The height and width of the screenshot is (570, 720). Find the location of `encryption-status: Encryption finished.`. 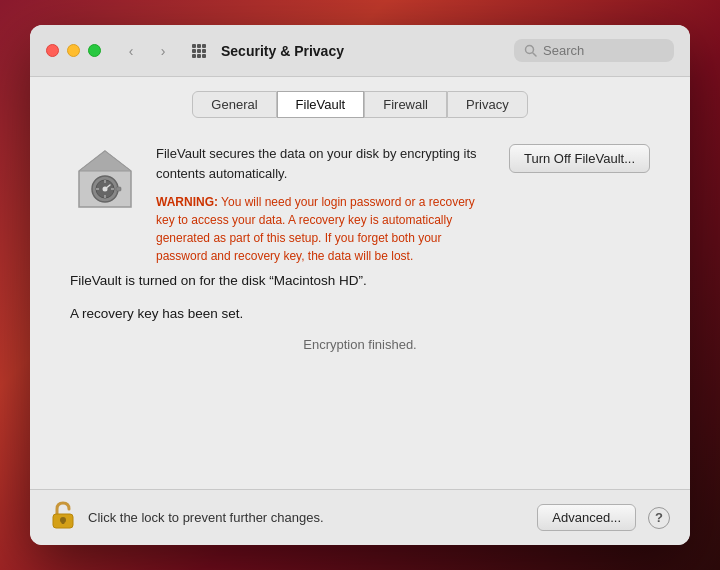

encryption-status: Encryption finished. is located at coordinates (360, 344).